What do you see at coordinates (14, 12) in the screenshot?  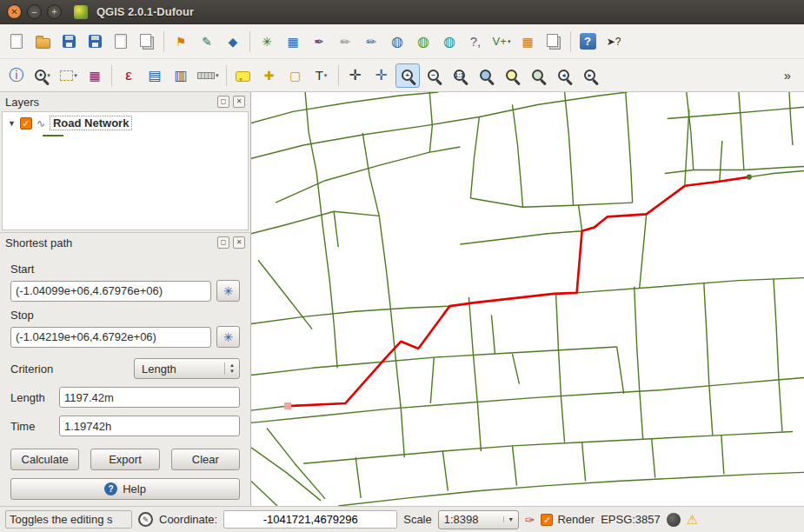 I see `window-close-button: ✕` at bounding box center [14, 12].